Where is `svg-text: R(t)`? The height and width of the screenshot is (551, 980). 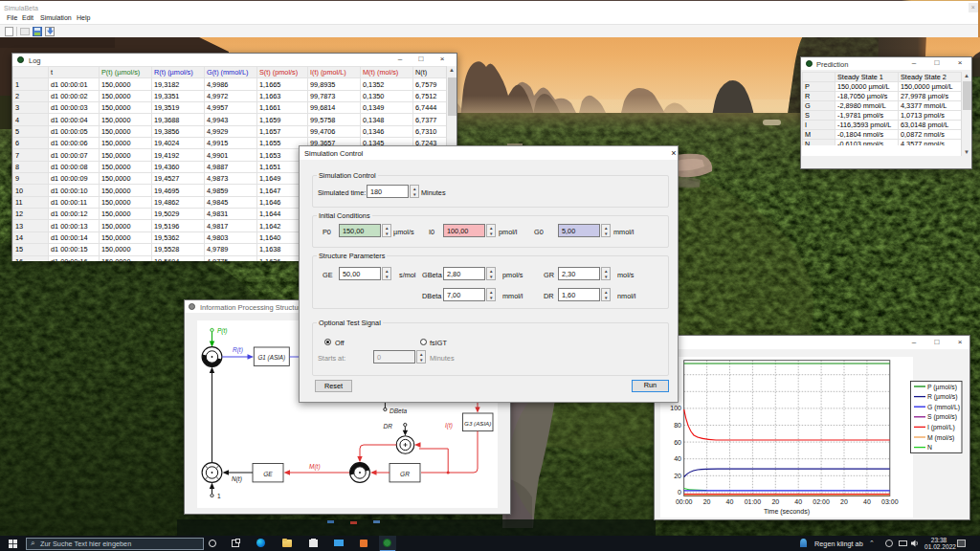 svg-text: R(t) is located at coordinates (237, 350).